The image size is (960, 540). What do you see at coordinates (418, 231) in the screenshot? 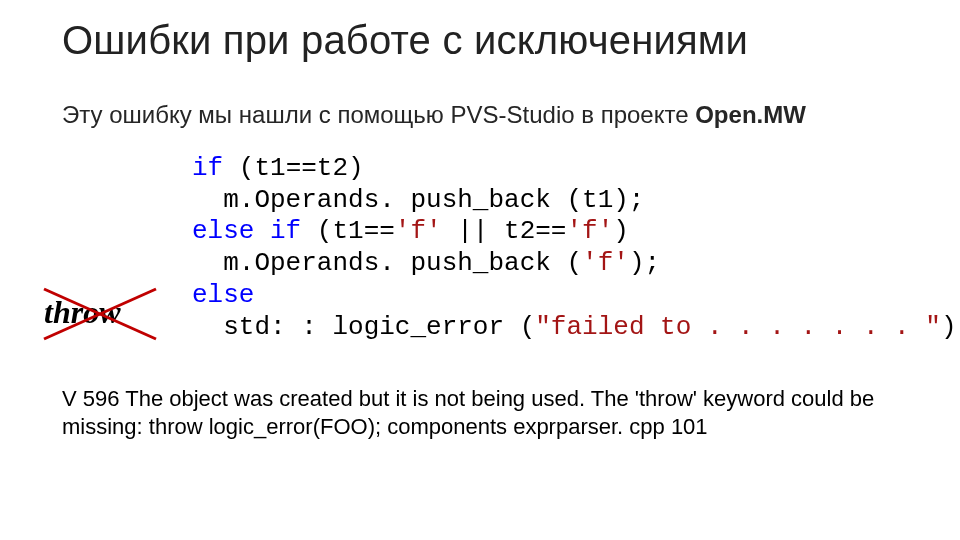
I see `str-1: 'f'` at bounding box center [418, 231].